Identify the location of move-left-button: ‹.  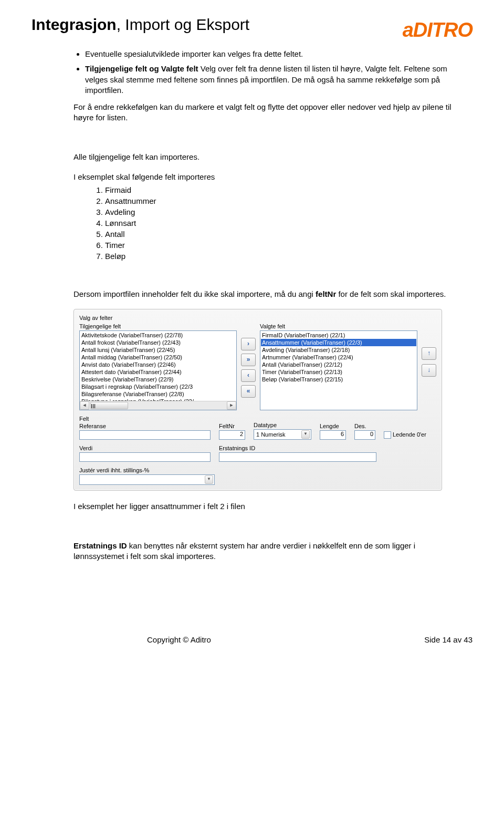
(248, 376).